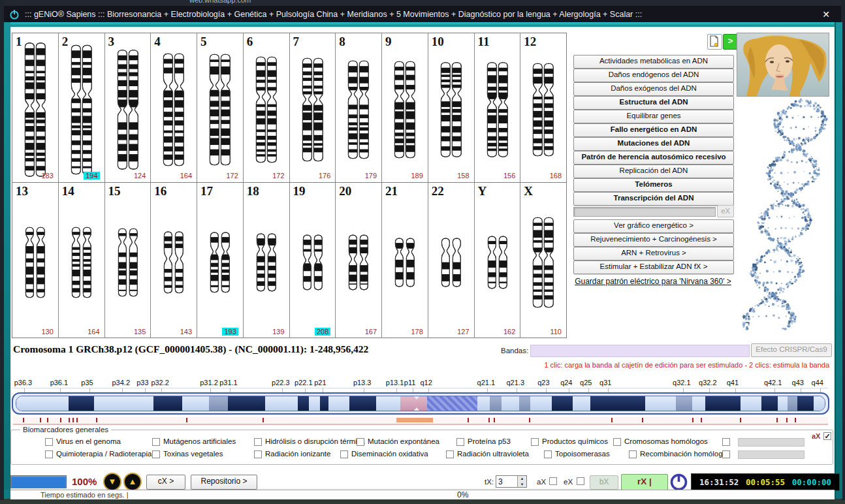 The width and height of the screenshot is (845, 504). Describe the element at coordinates (35, 260) in the screenshot. I see `karyotype-cell-13: 13130` at that location.